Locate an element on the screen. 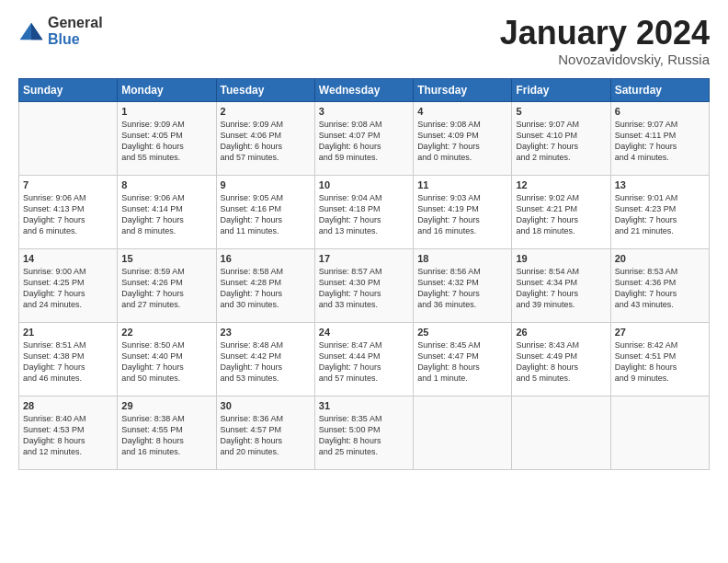 The width and height of the screenshot is (728, 563). weekday-header-saturday: Saturday is located at coordinates (660, 90).